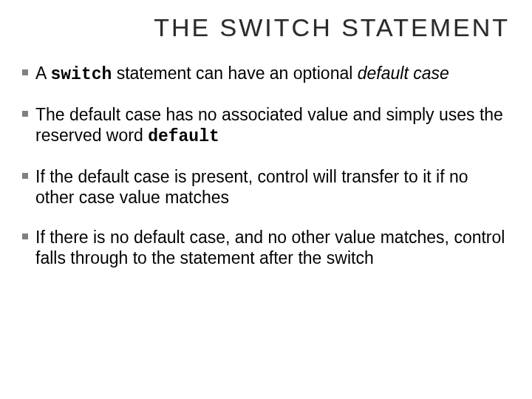 Image resolution: width=532 pixels, height=399 pixels. What do you see at coordinates (183, 137) in the screenshot?
I see `bullet-2-code: default` at bounding box center [183, 137].